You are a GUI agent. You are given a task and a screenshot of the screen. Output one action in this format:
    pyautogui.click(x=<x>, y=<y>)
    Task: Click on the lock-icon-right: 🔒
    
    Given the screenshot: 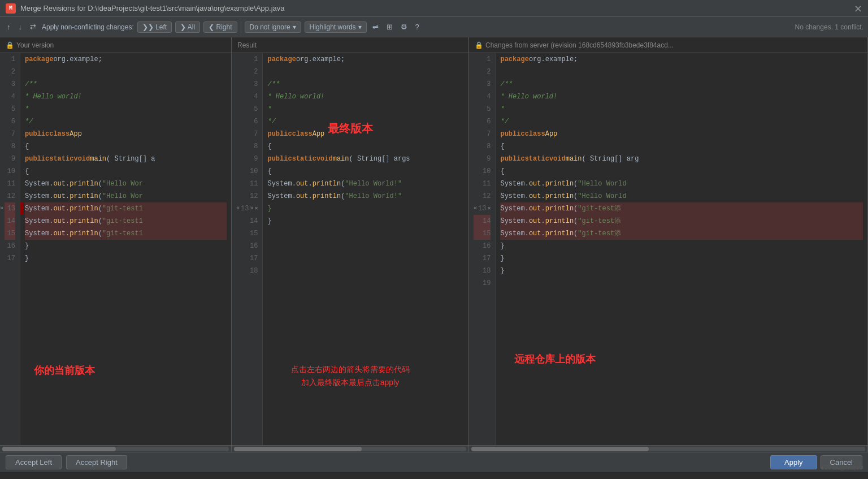 What is the action you would take?
    pyautogui.click(x=479, y=45)
    